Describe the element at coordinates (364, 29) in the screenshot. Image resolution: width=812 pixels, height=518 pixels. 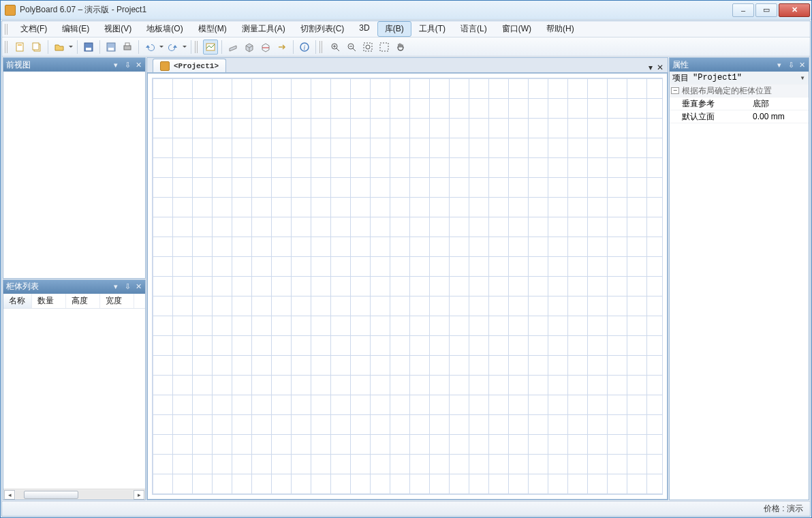
I see `menu-3D: 3D` at that location.